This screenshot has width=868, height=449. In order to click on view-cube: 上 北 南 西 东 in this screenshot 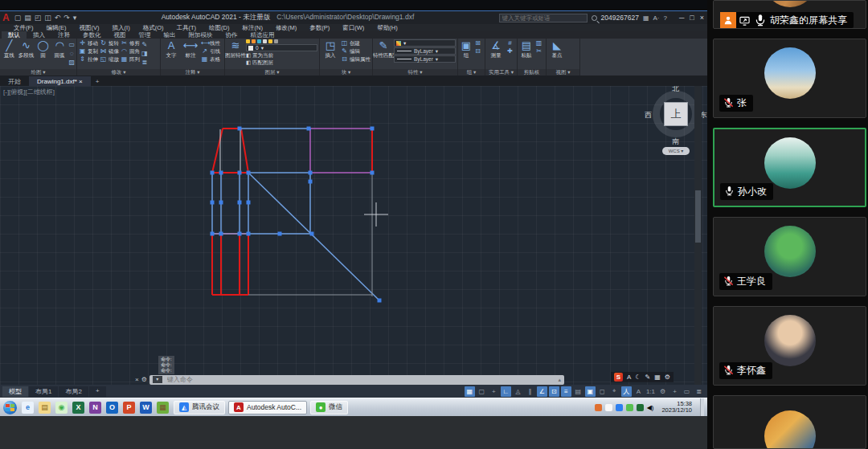, I will do `click(676, 114)`.